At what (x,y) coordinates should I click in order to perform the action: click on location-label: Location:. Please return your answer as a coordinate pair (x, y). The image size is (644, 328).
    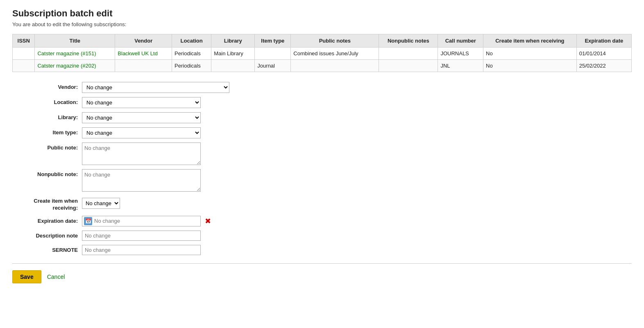
    Looking at the image, I should click on (47, 102).